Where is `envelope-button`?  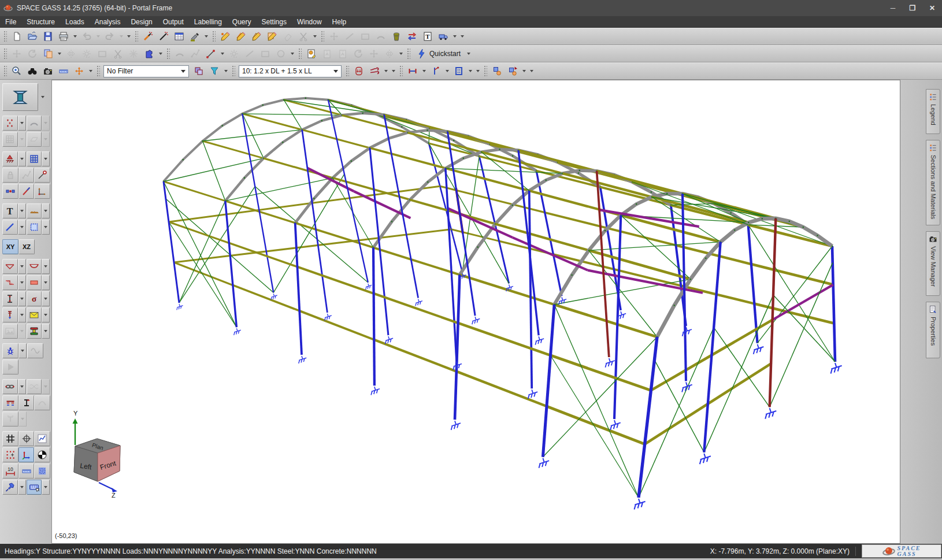 envelope-button is located at coordinates (35, 315).